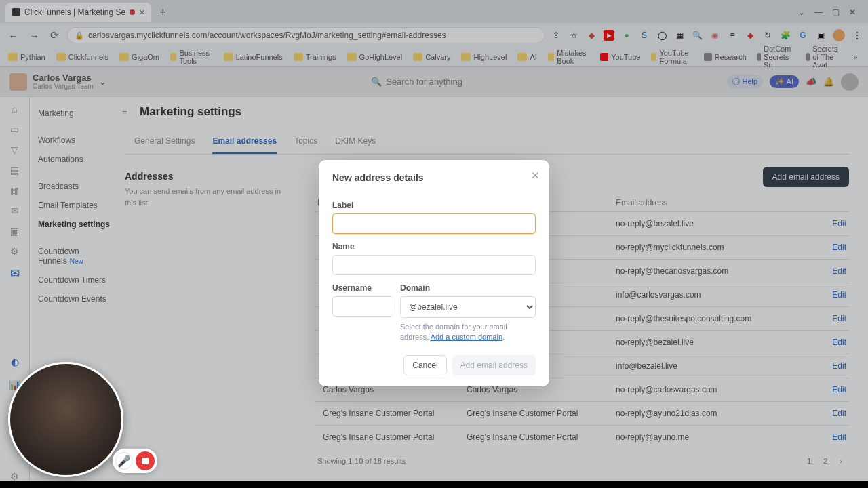  I want to click on domain-help-text: Select the domain for your email address…, so click(468, 332).